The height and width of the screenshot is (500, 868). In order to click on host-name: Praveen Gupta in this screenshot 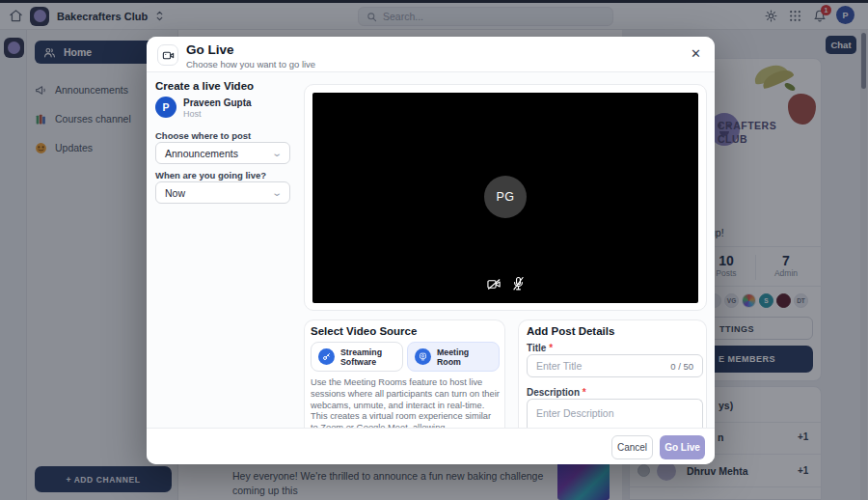, I will do `click(218, 102)`.